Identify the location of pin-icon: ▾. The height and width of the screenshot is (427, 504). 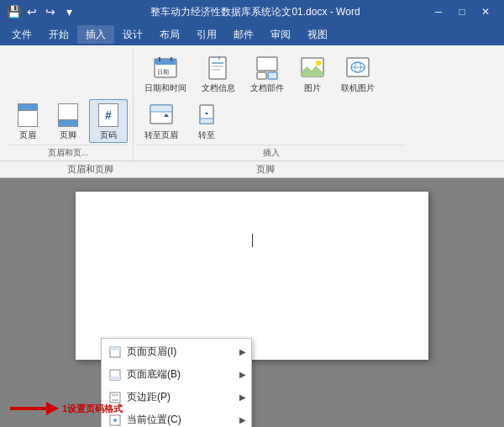
(69, 12).